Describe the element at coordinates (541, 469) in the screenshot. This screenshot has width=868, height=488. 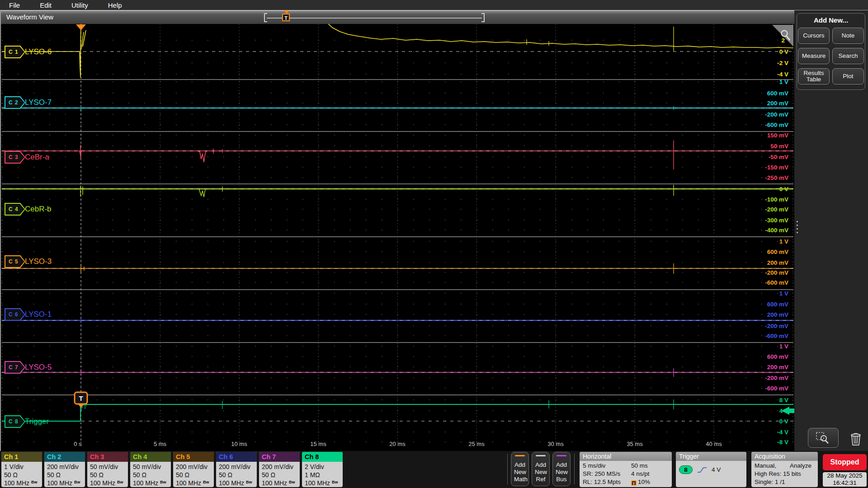
I see `add-new-ref-button: AddNewRef` at that location.